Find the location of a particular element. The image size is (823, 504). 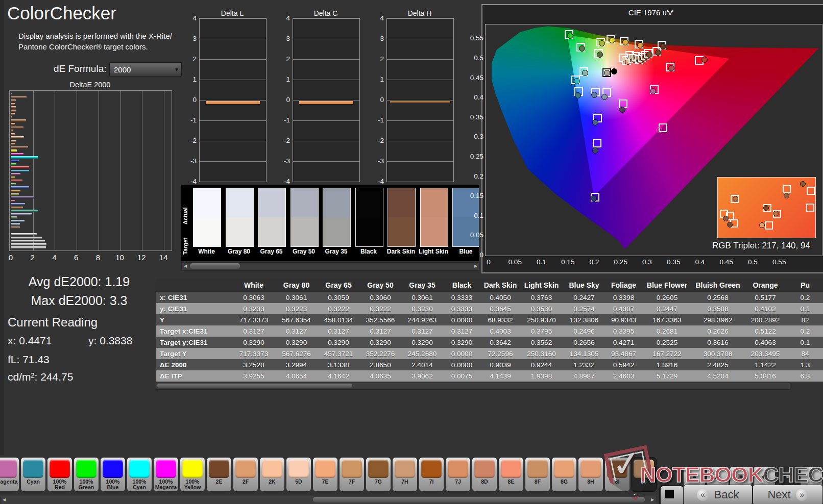

pattern-button: ▶ is located at coordinates (718, 476).